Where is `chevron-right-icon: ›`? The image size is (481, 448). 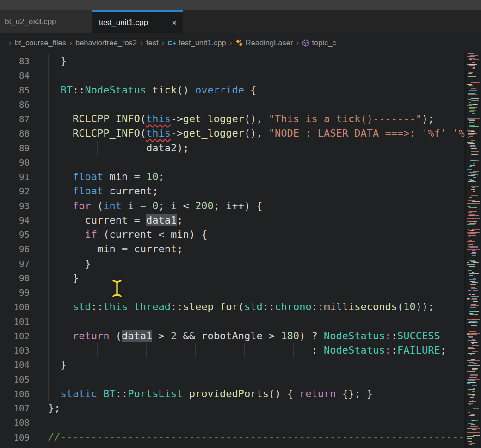
chevron-right-icon: › is located at coordinates (297, 43).